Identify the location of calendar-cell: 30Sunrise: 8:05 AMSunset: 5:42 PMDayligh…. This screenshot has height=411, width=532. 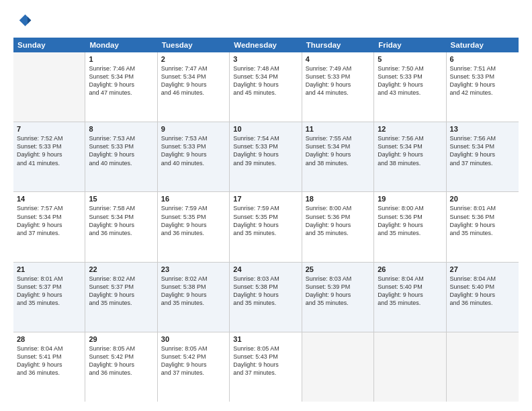
(193, 367).